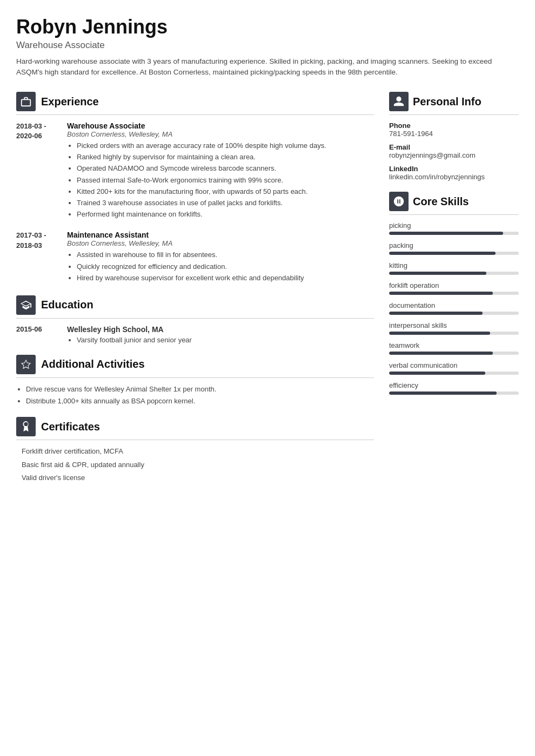 The image size is (535, 756). Describe the element at coordinates (195, 335) in the screenshot. I see `education-item: 2015-06 Wellesley High School, MA Varsit…` at that location.